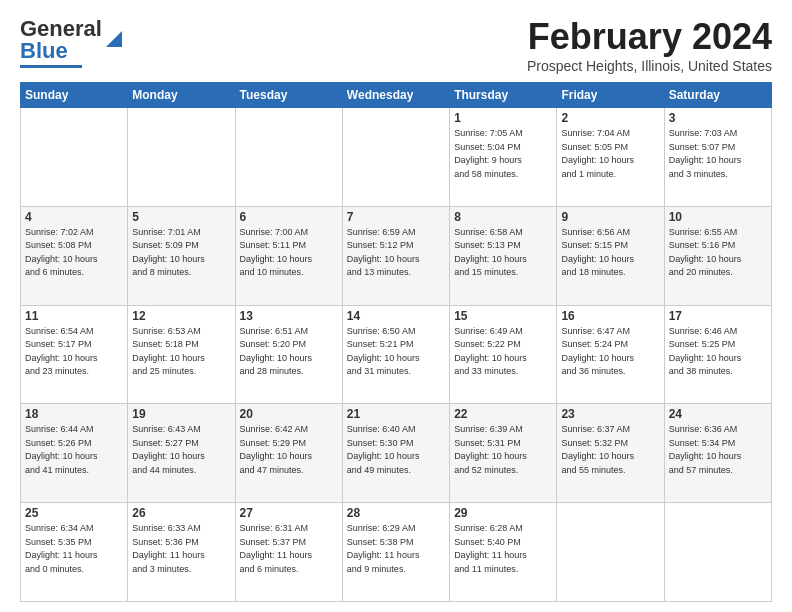  Describe the element at coordinates (718, 352) in the screenshot. I see `day-info: Sunrise: 6:46 AMSunset: 5:25 PMDaylight:…` at that location.